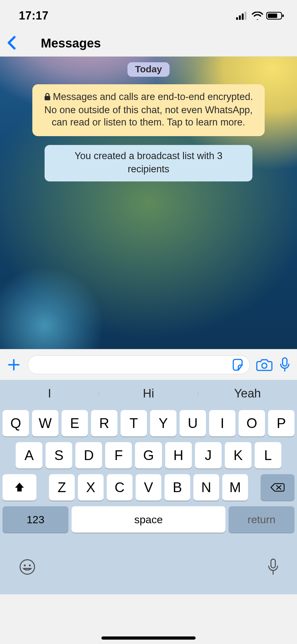  What do you see at coordinates (239, 365) in the screenshot?
I see `sticker-button` at bounding box center [239, 365].